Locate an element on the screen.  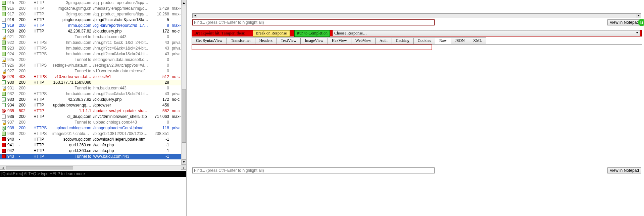
session-row: ✖928408HTTPSv10.vortex-win.dat…/collect/… is located at coordinates (91, 77).